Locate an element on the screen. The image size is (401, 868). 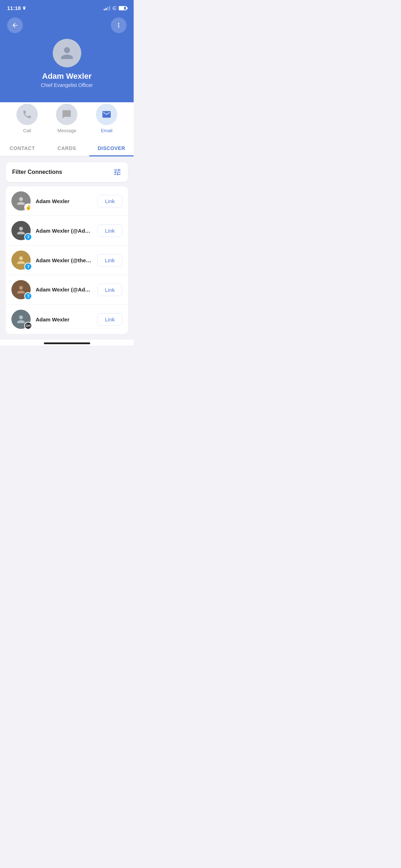
social-badge-github: GH is located at coordinates (28, 326).